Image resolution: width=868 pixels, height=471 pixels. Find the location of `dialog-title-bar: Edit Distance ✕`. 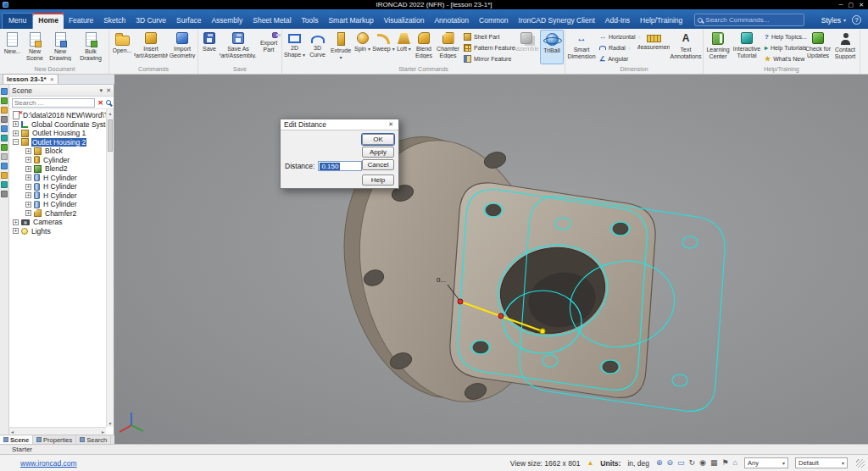

dialog-title-bar: Edit Distance ✕ is located at coordinates (339, 125).